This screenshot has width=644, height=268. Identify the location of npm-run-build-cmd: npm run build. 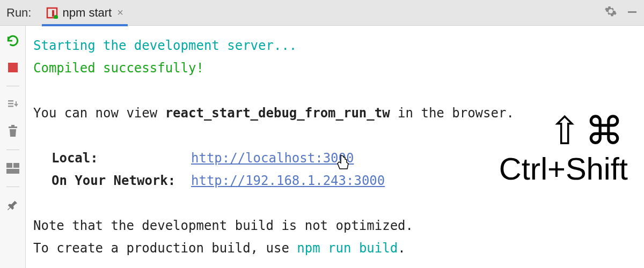
(347, 248).